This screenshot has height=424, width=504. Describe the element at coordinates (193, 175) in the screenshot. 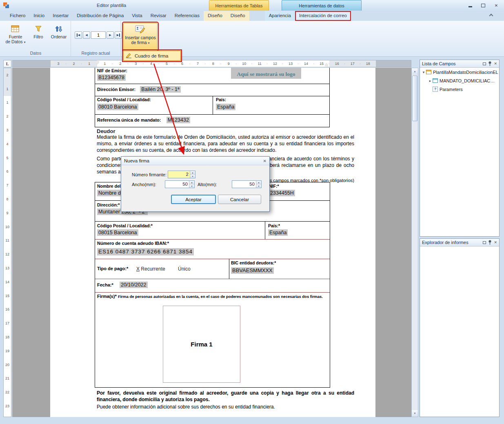

I see `numero-firmante-spinner: ▲ ▼` at that location.